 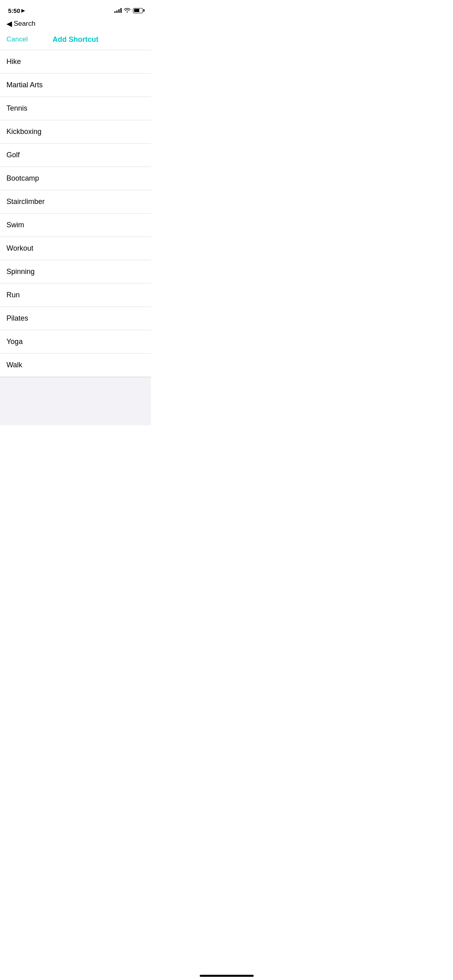 What do you see at coordinates (76, 249) in the screenshot?
I see `list-item: Workout` at bounding box center [76, 249].